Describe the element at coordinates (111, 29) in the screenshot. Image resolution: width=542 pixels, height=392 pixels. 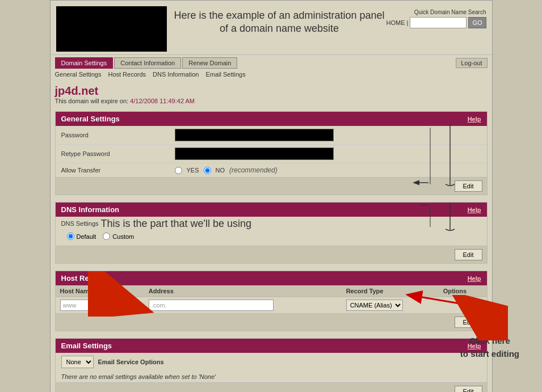
I see `logo` at that location.